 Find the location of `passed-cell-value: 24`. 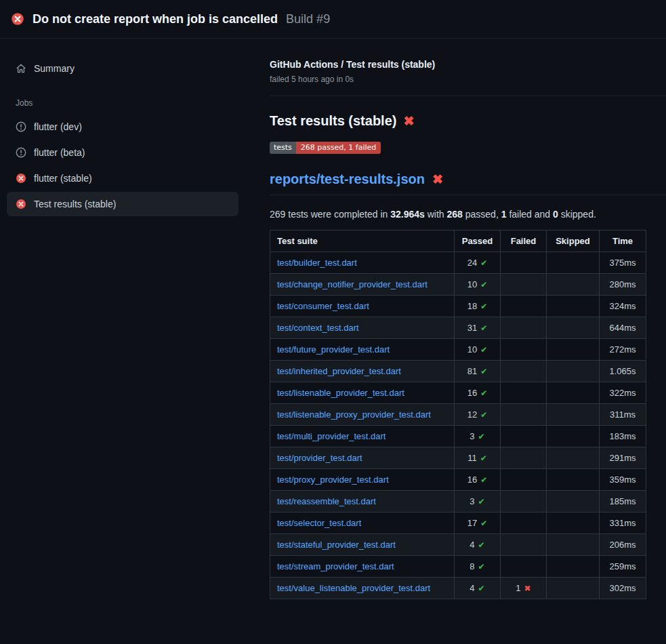

passed-cell-value: 24 is located at coordinates (472, 263).